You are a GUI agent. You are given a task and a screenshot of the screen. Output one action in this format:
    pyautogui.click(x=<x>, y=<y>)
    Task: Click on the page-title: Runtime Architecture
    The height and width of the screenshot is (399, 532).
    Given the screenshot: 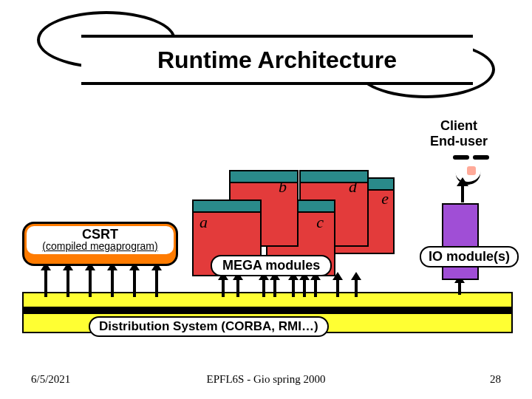 What is the action you would take?
    pyautogui.click(x=277, y=60)
    